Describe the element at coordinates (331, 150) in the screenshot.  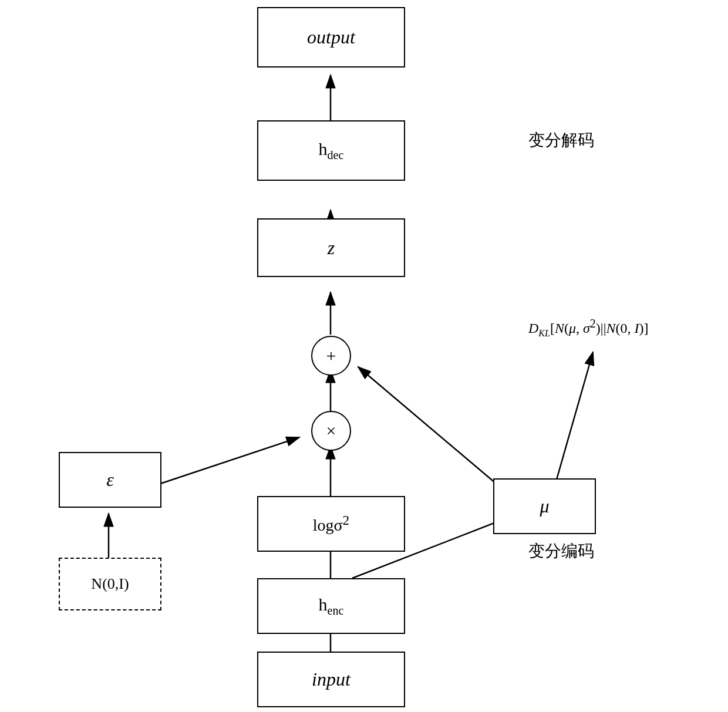
I see `h-dec-label: hdec` at that location.